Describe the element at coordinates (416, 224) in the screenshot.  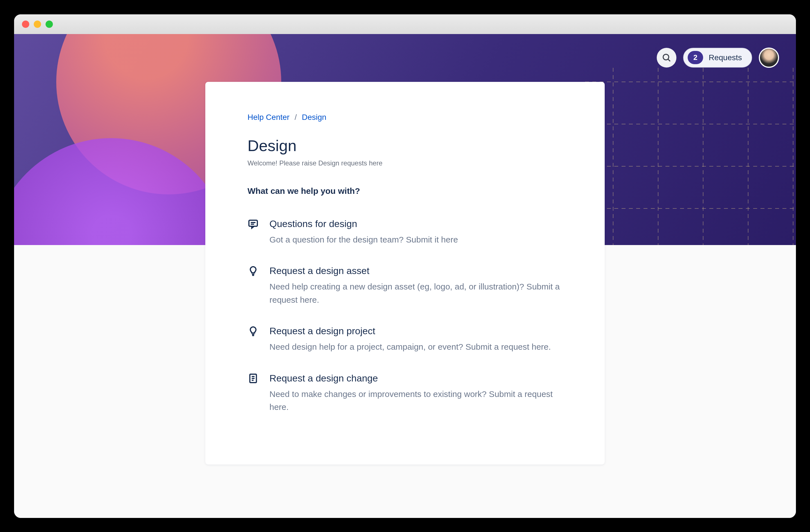
I see `request-title: Questions for design` at that location.